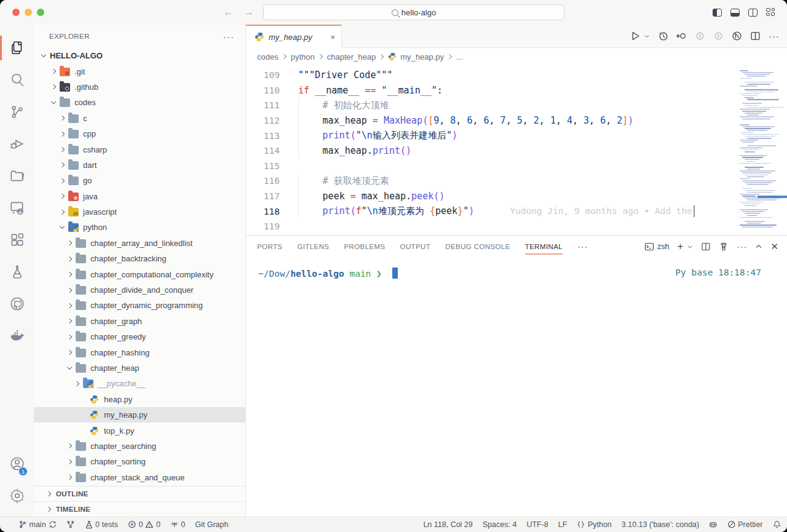  Describe the element at coordinates (140, 352) in the screenshot. I see `folder-chapter-hashing: chapter_hashing` at that location.